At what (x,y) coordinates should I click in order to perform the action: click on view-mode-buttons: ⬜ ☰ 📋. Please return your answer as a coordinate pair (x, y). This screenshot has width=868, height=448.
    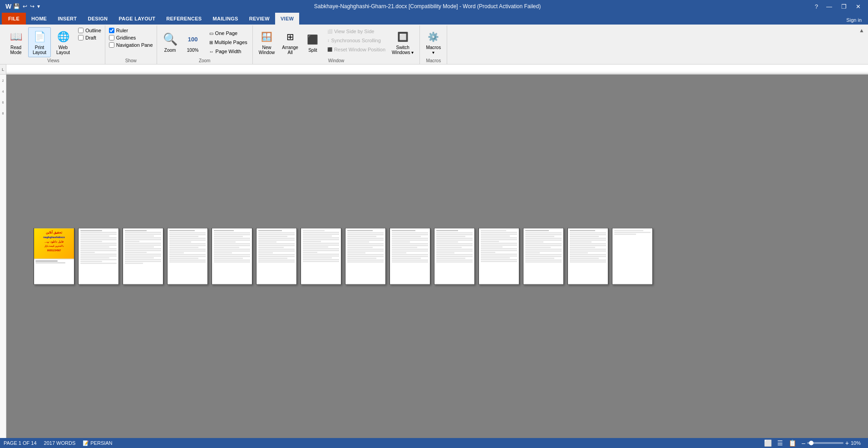
    Looking at the image, I should click on (780, 443).